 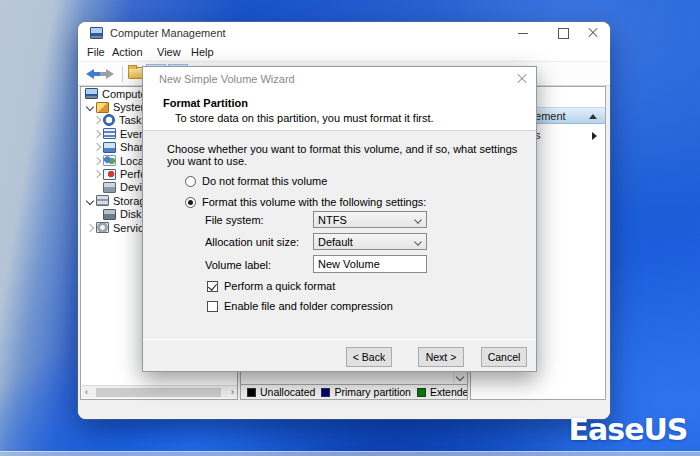 I want to click on menu-help: Help, so click(x=202, y=52).